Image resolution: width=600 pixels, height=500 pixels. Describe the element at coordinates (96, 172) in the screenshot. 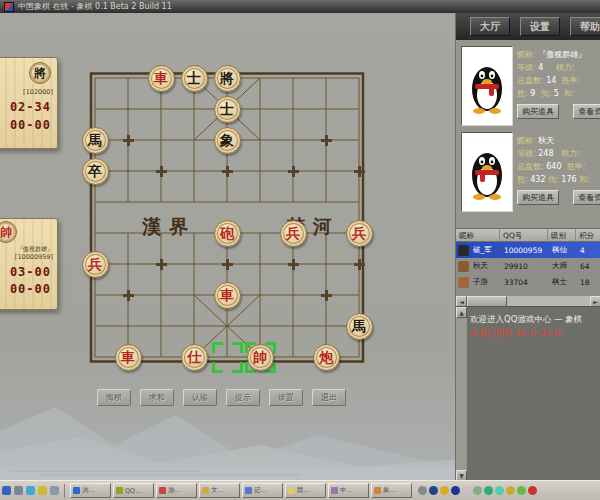

I see `piece-black-卒: 卒` at that location.